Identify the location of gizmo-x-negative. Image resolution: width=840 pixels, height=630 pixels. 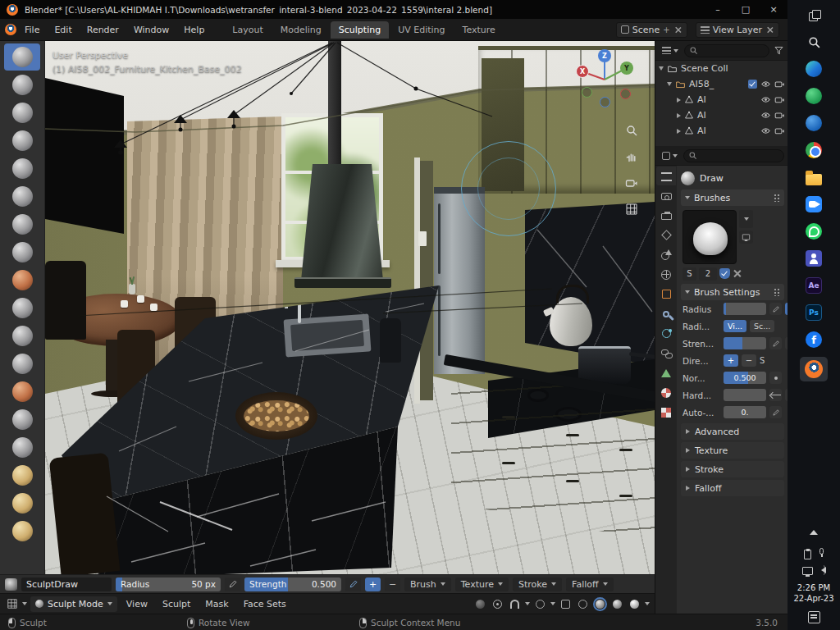
(625, 94).